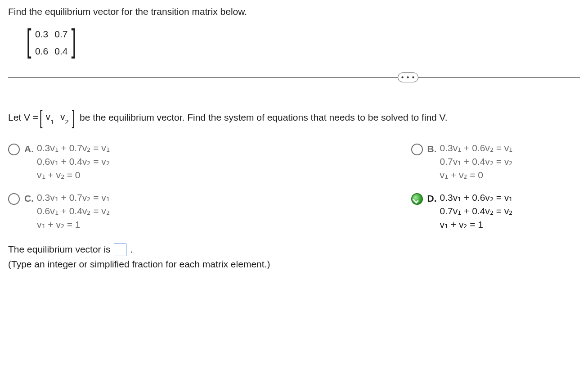  Describe the element at coordinates (294, 12) in the screenshot. I see `question-prompt: Find the equilibrium vector for the tran…` at that location.